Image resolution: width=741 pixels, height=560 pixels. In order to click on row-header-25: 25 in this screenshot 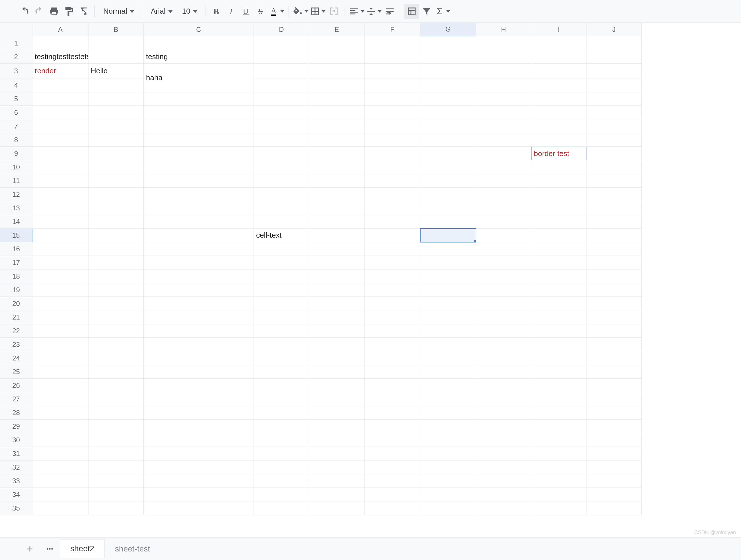, I will do `click(16, 372)`.